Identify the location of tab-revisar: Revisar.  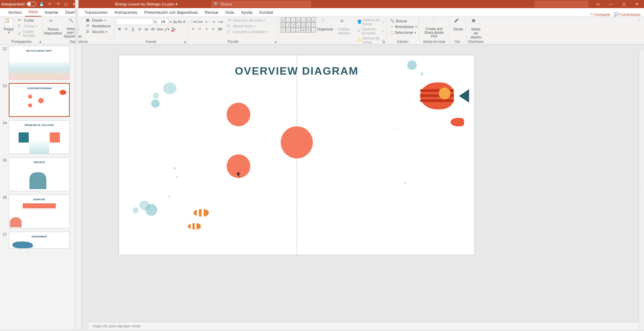
(212, 12).